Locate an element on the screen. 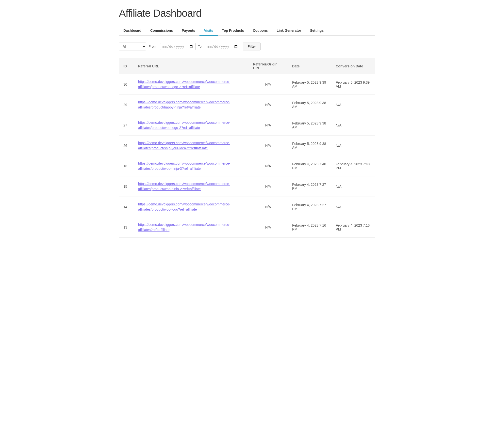 This screenshot has width=494, height=448. filter-button: Filter is located at coordinates (252, 46).